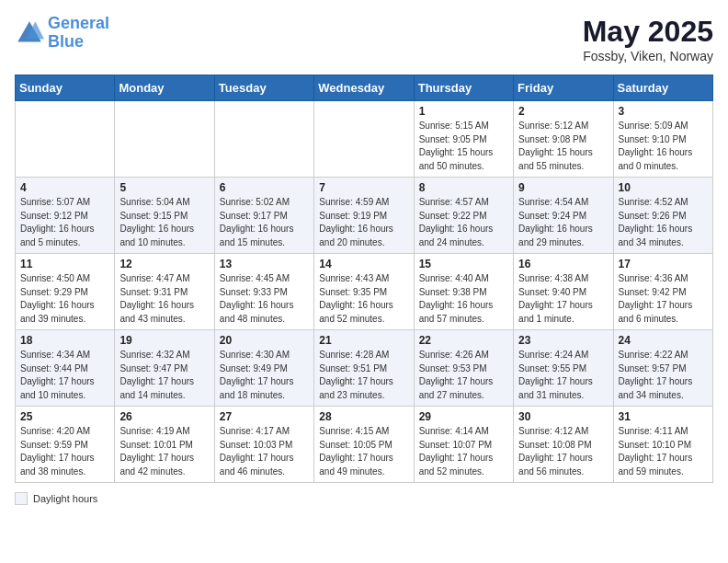 The height and width of the screenshot is (563, 728). I want to click on logo-text: General Blue, so click(79, 33).